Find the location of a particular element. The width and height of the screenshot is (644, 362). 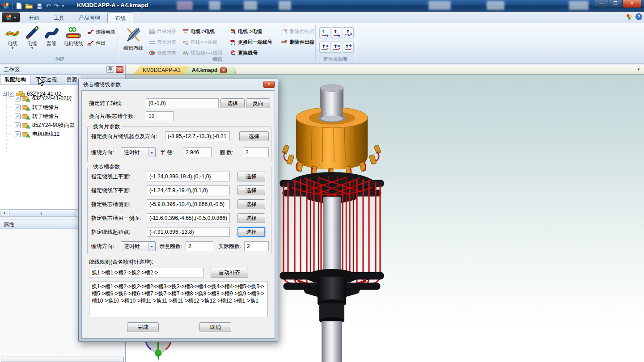

document-close-icon: ✕ is located at coordinates (224, 71).